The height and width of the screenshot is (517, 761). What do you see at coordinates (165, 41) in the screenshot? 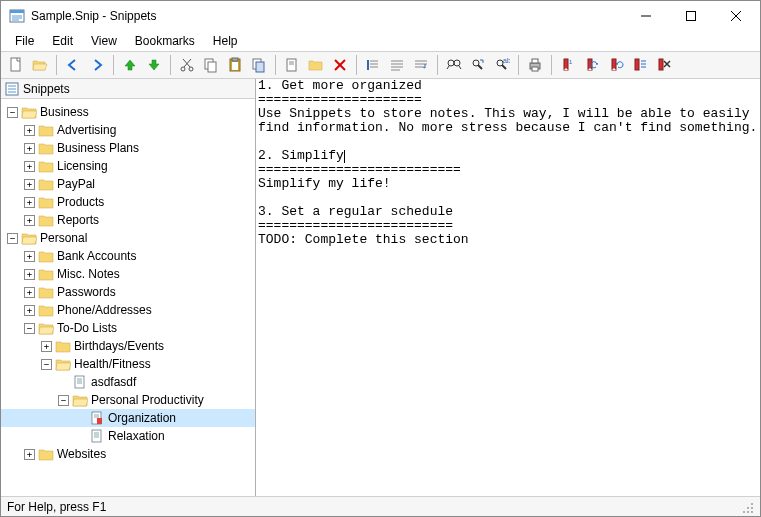
I see `menu-bookmarks: Bookmarks` at bounding box center [165, 41].